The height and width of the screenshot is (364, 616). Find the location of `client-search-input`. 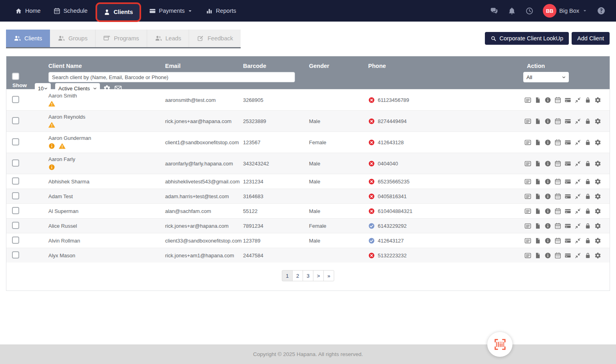

client-search-input is located at coordinates (172, 77).